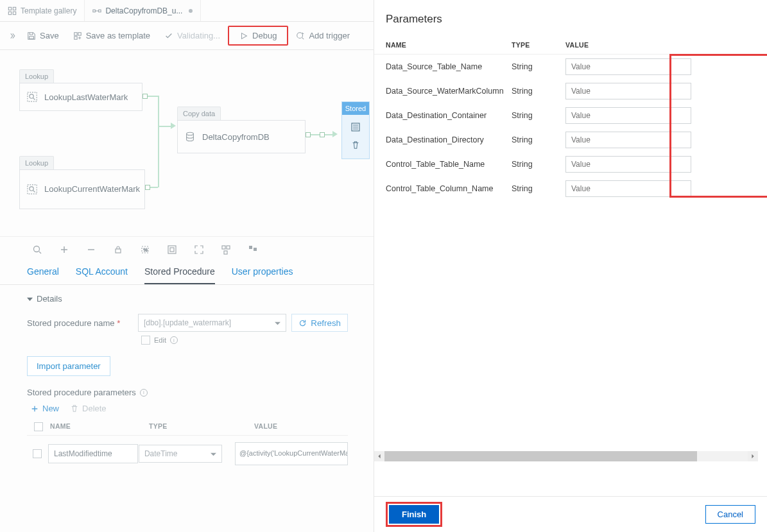 The image size is (767, 532). I want to click on trigger-icon, so click(300, 36).